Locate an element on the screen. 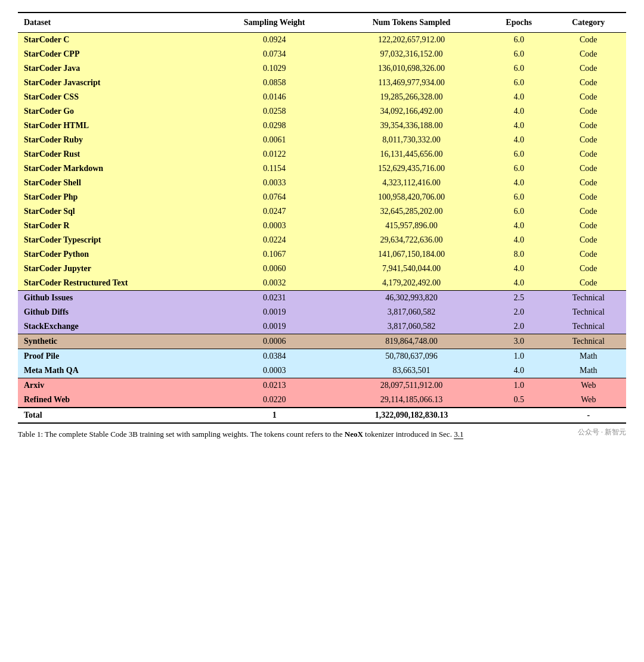 This screenshot has width=644, height=662. cell-tokens: 34,092,166,492.00 is located at coordinates (411, 111).